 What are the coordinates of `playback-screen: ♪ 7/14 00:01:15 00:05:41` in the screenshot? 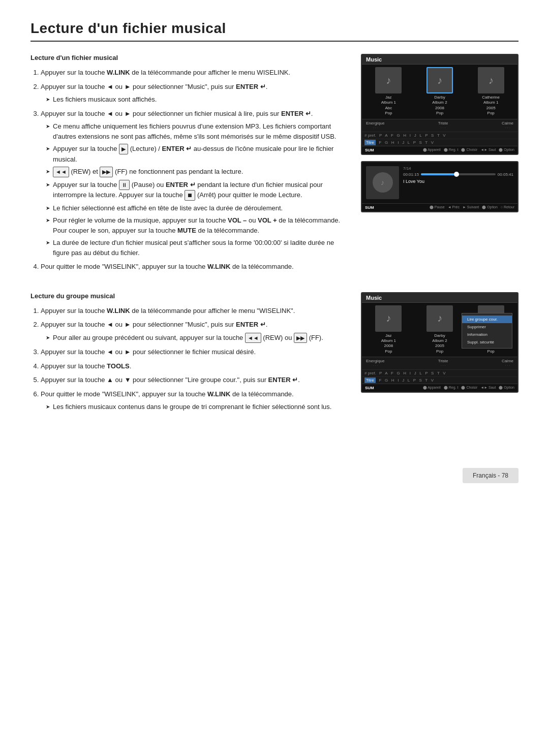 It's located at (440, 187).